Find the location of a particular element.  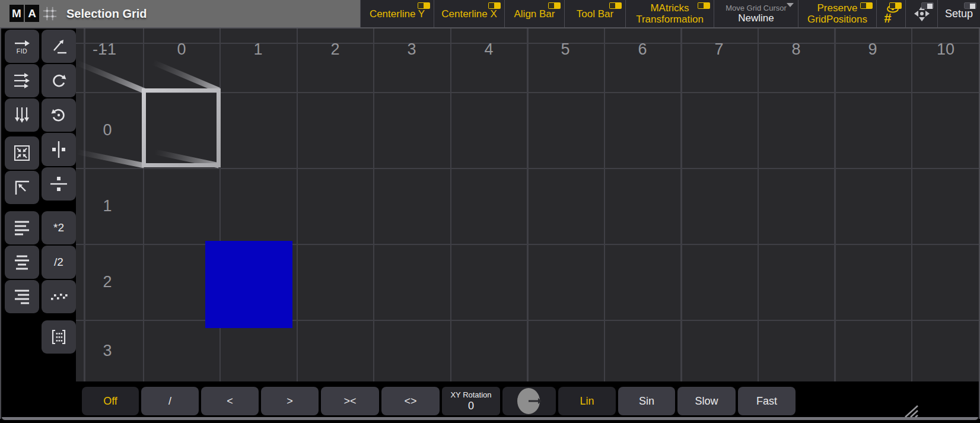

phaser-sin-button: Sin is located at coordinates (647, 401).